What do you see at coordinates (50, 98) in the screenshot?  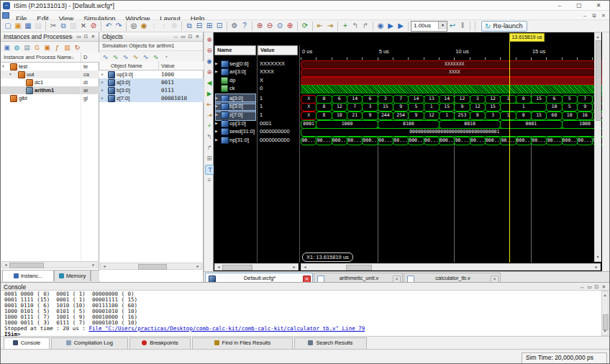 I see `tree-item-glbl: glblgl` at bounding box center [50, 98].